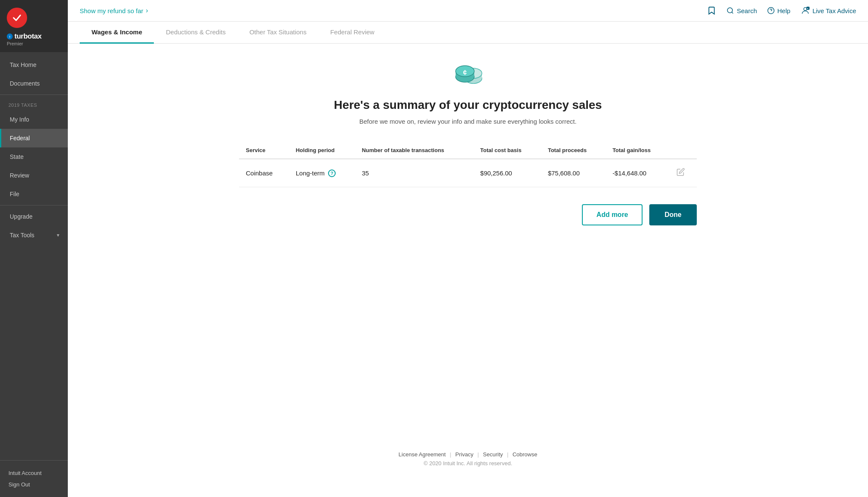 This screenshot has width=868, height=497. What do you see at coordinates (468, 215) in the screenshot?
I see `action-row: Add more Done` at bounding box center [468, 215].